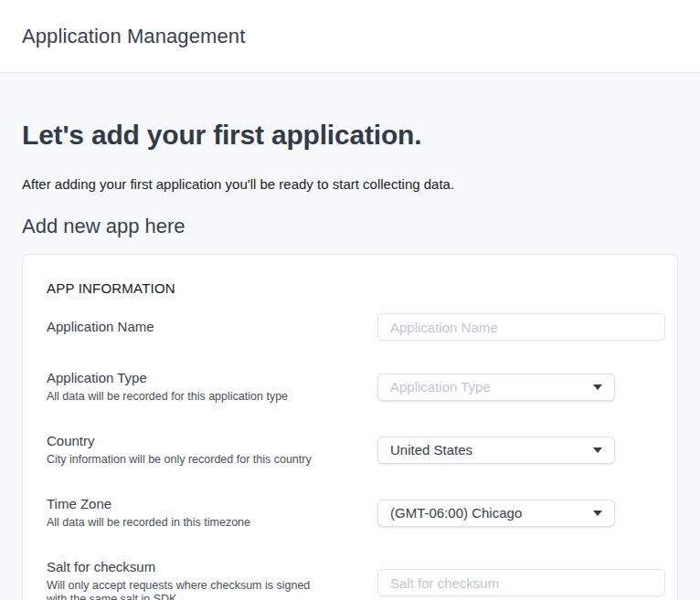 The image size is (700, 600). I want to click on intro-subtext: After adding your first application you'…, so click(350, 184).